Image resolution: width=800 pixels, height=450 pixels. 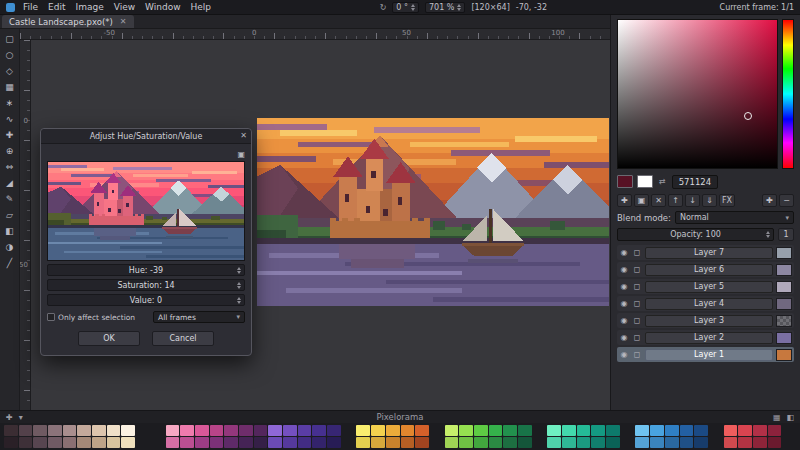 I want to click on zoom-tool: ⊕, so click(x=10, y=152).